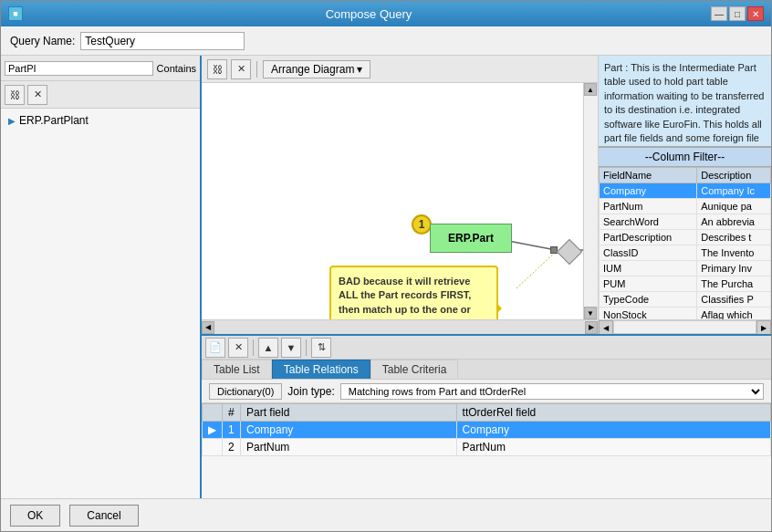 This screenshot has width=772, height=532. Describe the element at coordinates (310, 391) in the screenshot. I see `join-type-label: Join type:` at that location.